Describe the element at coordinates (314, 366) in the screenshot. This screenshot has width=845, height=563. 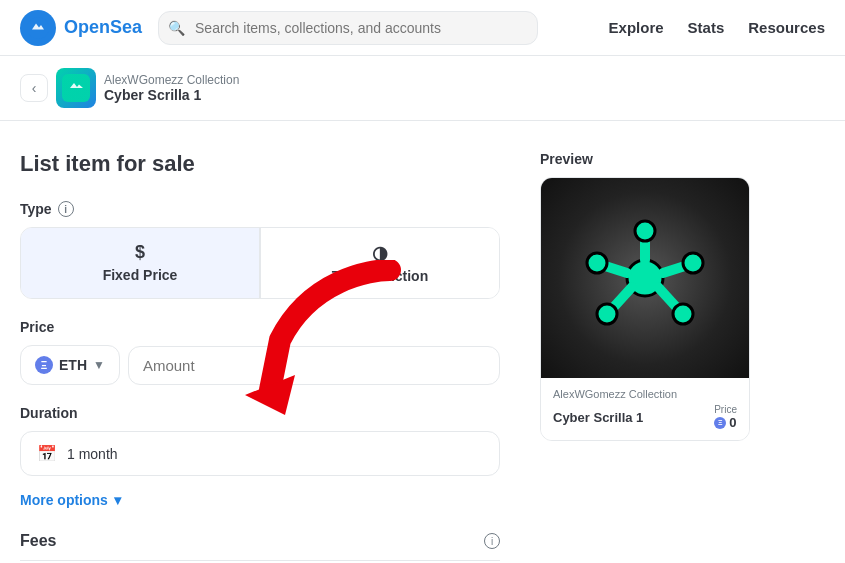
I see `amount-input` at that location.